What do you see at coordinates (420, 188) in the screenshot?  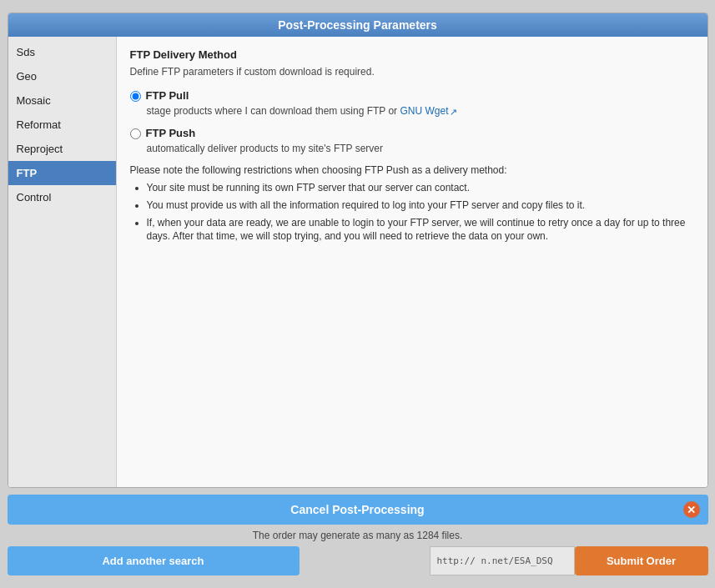 I see `notice-item-1: Your site must be running its own FTP se…` at bounding box center [420, 188].